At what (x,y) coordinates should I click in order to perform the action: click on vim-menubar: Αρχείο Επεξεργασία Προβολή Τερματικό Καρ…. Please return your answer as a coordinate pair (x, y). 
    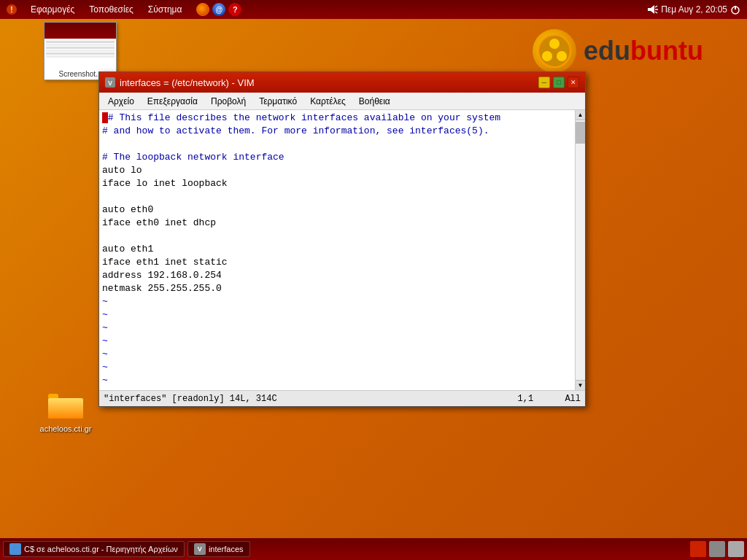
    Looking at the image, I should click on (342, 101).